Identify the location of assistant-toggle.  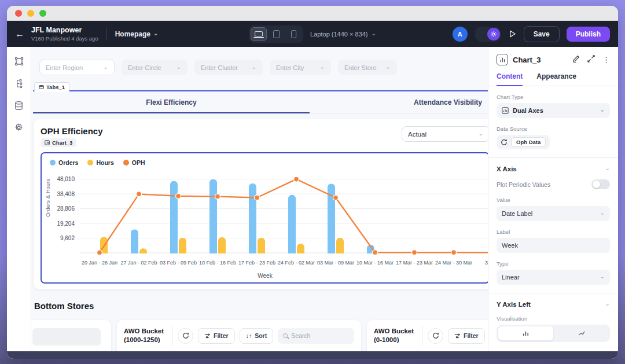
(488, 34).